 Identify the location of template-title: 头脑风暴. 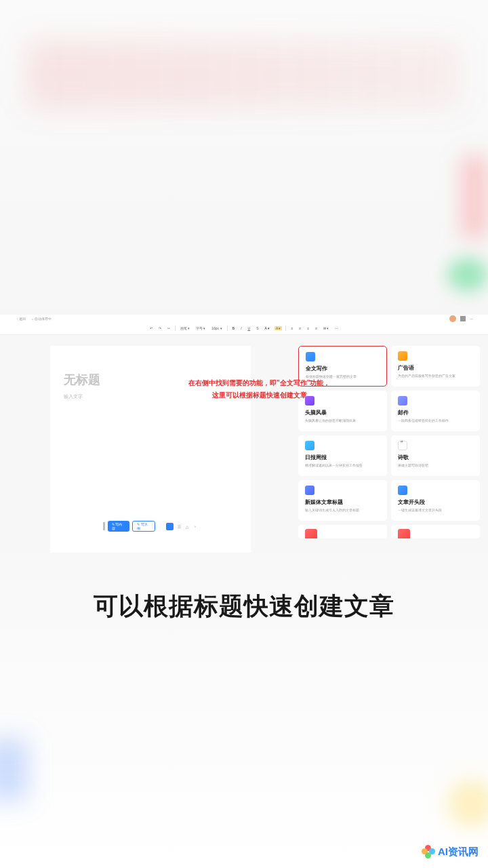
(343, 412).